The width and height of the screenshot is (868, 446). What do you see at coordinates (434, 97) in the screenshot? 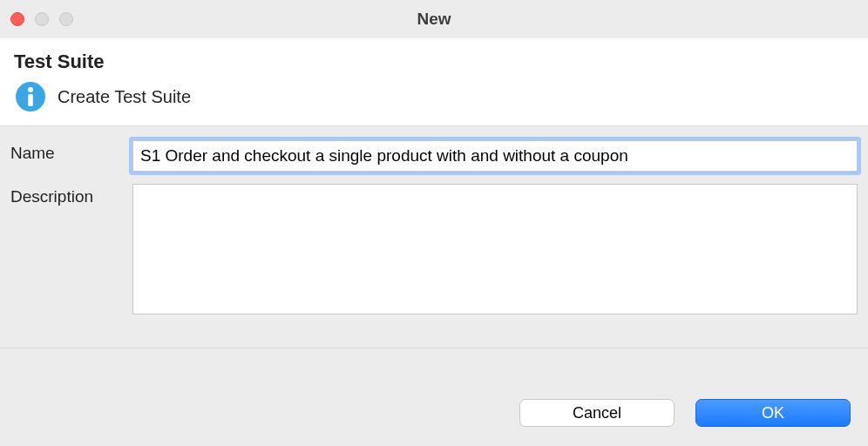
I see `dialog-subheader: Create Test Suite` at bounding box center [434, 97].